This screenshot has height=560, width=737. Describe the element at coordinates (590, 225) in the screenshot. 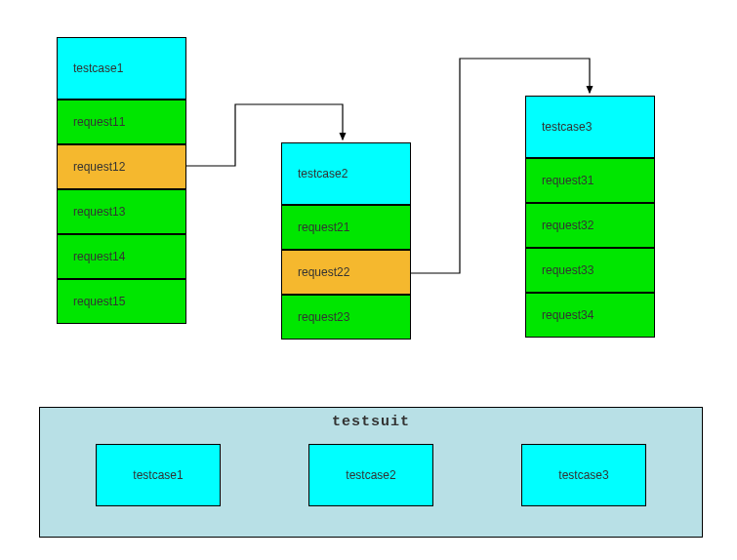

I see `request-cell: request32` at that location.